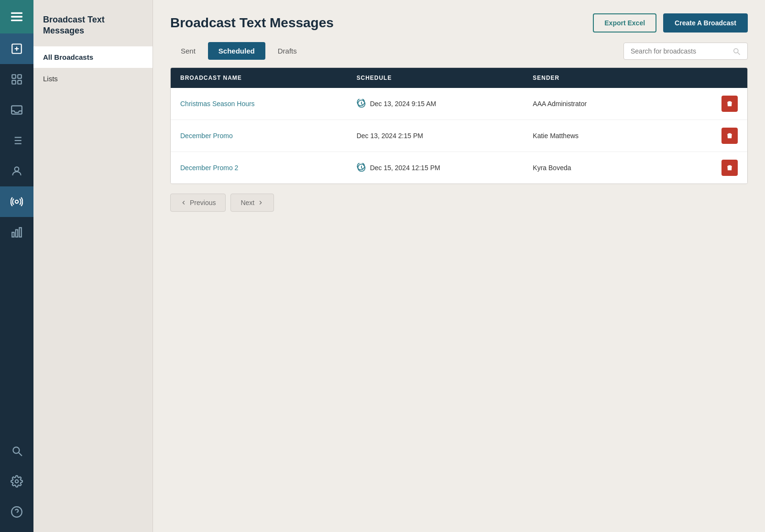 This screenshot has width=765, height=532. Describe the element at coordinates (269, 136) in the screenshot. I see `broadcast-name-link: December Promo` at that location.